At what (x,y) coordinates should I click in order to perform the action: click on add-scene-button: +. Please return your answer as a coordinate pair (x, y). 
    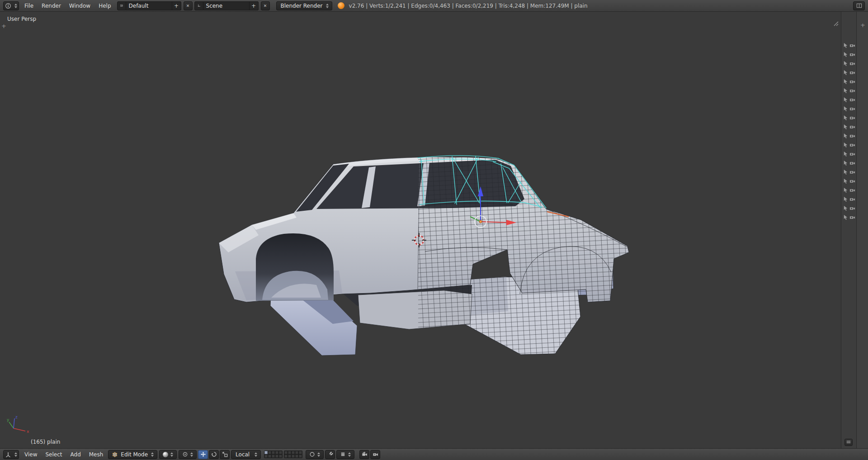
    Looking at the image, I should click on (254, 6).